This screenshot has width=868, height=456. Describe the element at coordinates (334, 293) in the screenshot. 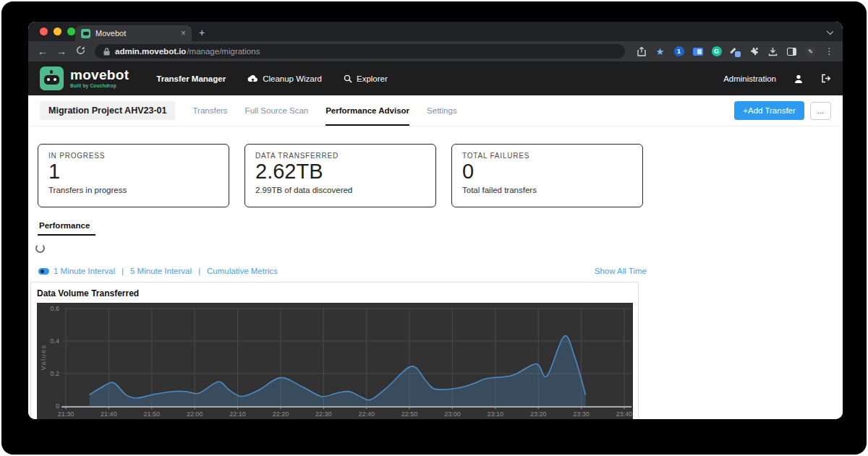

I see `chart-title: Data Volume Transferred` at that location.